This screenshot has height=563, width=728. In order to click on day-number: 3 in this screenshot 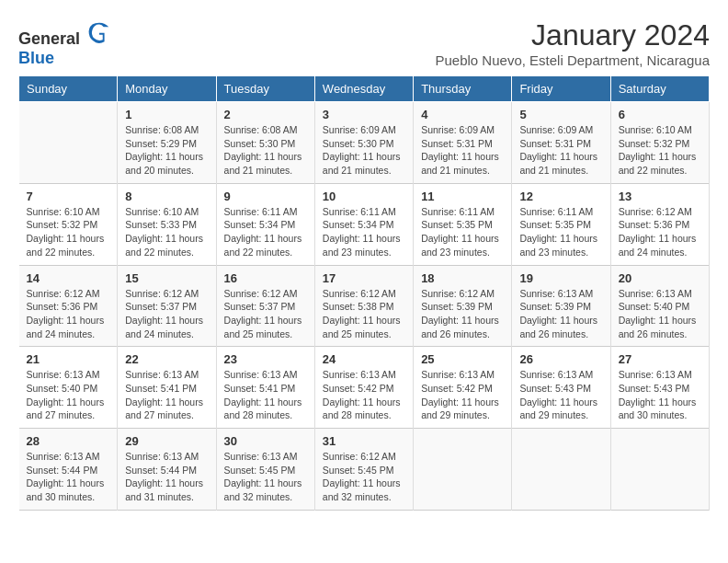, I will do `click(364, 114)`.